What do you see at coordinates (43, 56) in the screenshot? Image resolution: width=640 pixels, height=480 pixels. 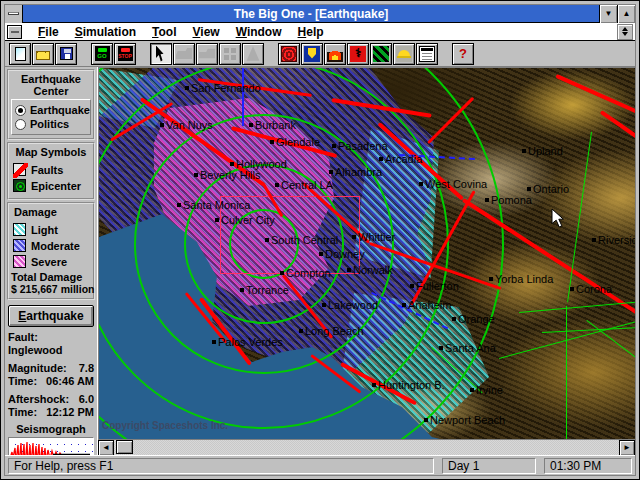 I see `open-file-icon` at bounding box center [43, 56].